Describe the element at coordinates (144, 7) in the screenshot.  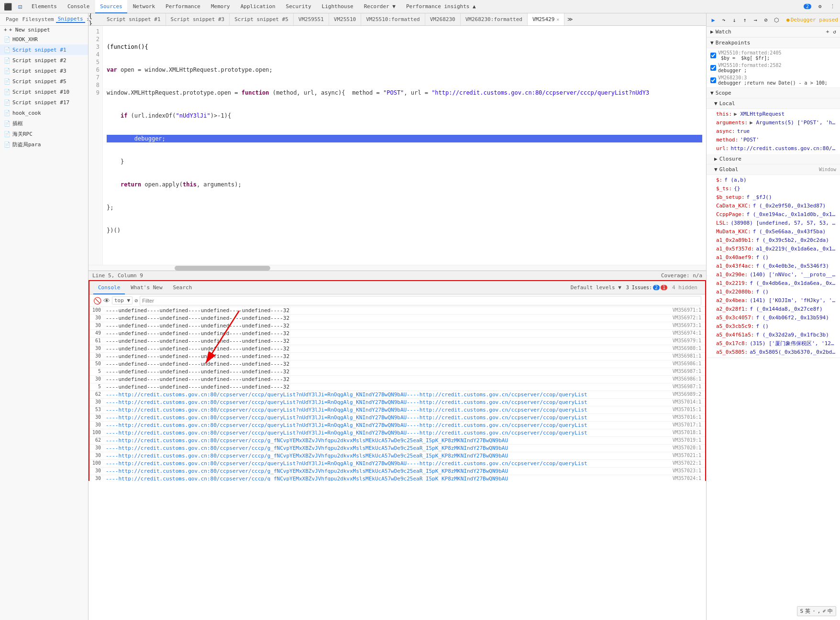
I see `tab-network: Network` at that location.